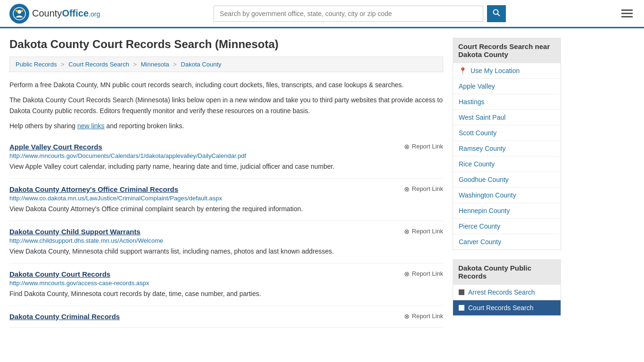  What do you see at coordinates (75, 232) in the screenshot?
I see `record-title-2: Dakota County Child Support Warrants` at bounding box center [75, 232].